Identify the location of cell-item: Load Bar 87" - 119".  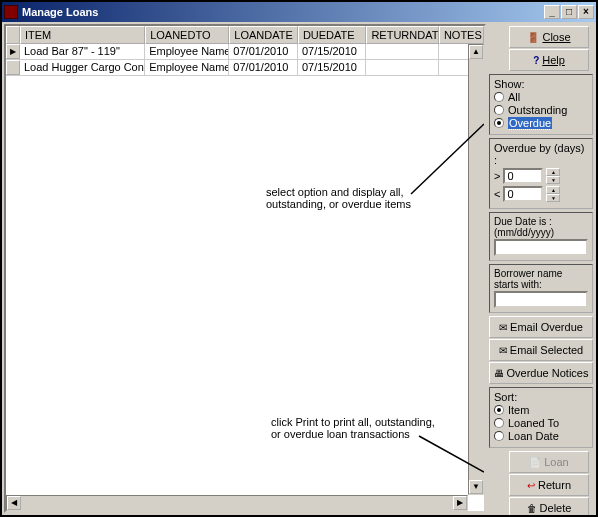
(82, 52).